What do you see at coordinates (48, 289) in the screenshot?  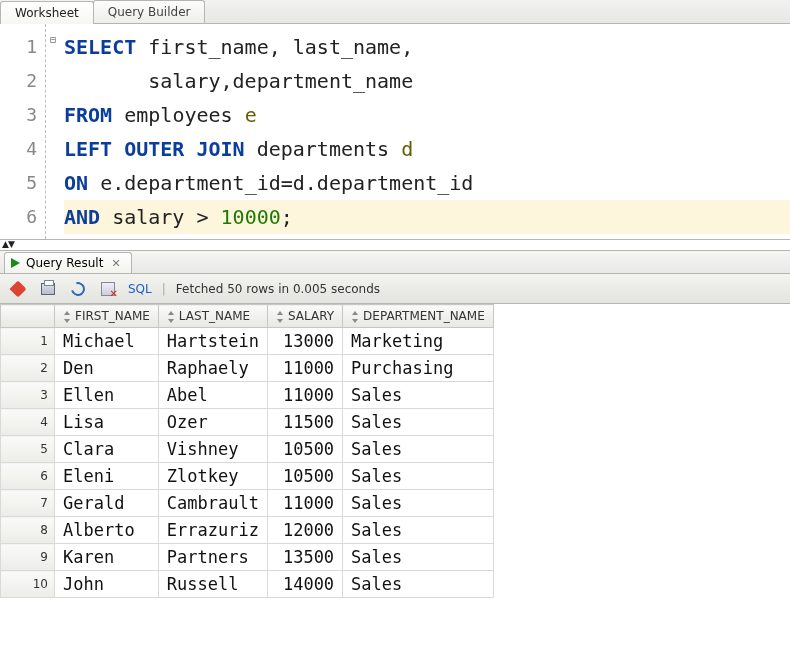 I see `print-icon` at bounding box center [48, 289].